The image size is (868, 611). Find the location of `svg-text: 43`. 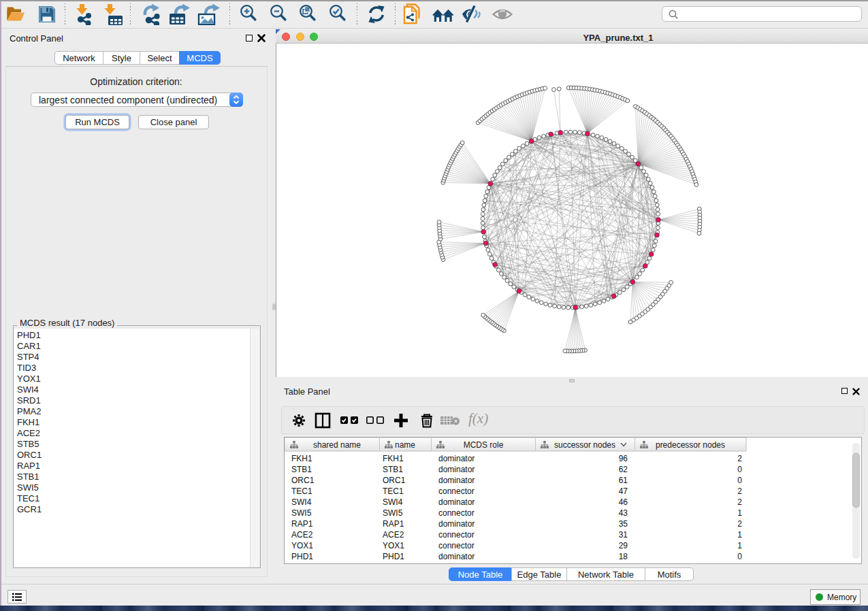

svg-text: 43 is located at coordinates (624, 513).